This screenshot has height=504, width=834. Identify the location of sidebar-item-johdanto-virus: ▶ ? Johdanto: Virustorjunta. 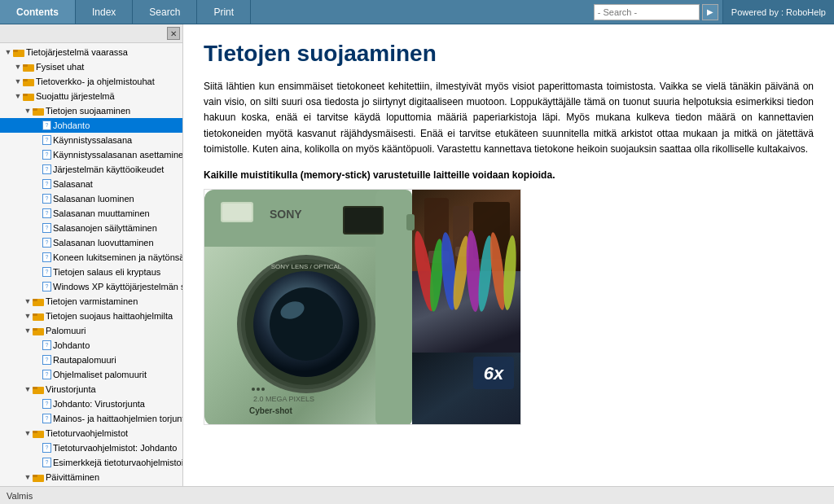
(91, 404).